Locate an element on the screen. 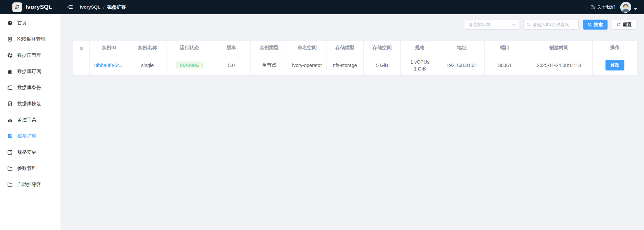  storage-size-cell: 5 GiB is located at coordinates (382, 65).